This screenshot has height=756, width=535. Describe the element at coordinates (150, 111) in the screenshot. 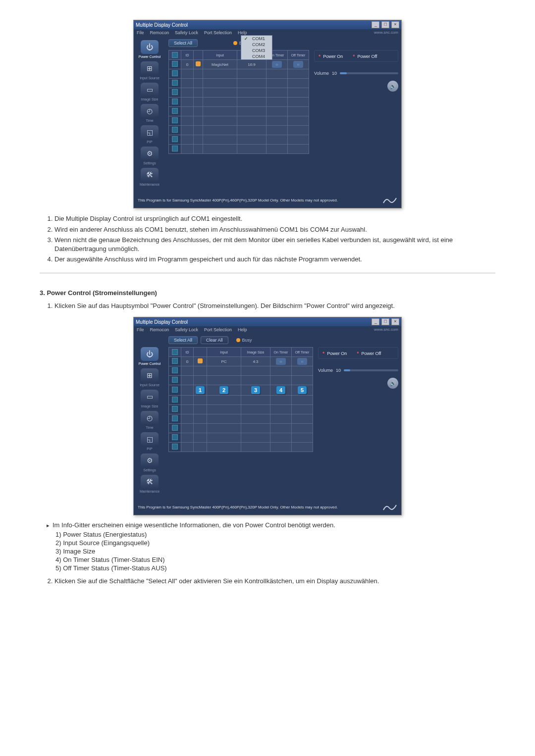

I see `clock-icon: ◴` at that location.